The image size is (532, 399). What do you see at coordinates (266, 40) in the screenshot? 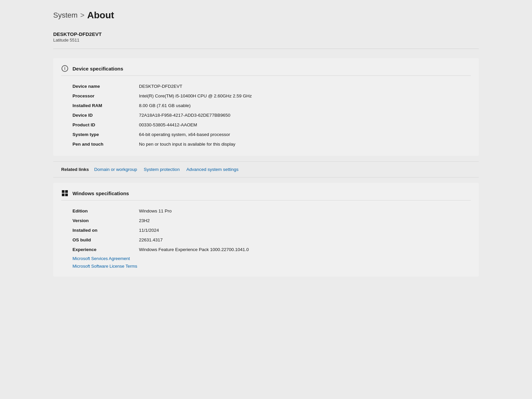
I see `device-model: Latitude 5511` at bounding box center [266, 40].